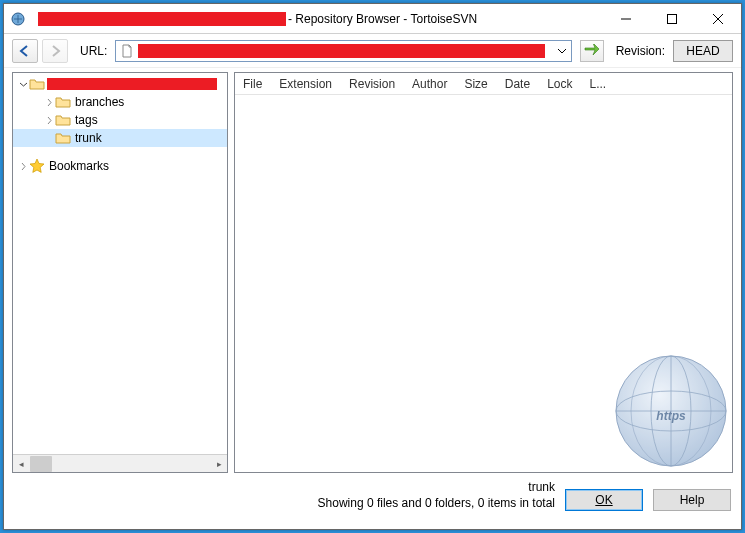  What do you see at coordinates (604, 500) in the screenshot?
I see `ok-button: OK` at bounding box center [604, 500].